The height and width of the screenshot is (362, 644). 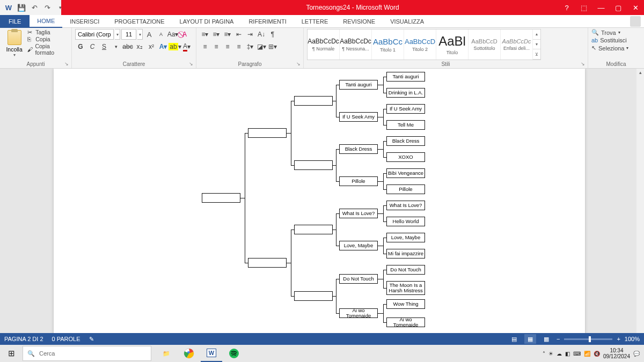 What do you see at coordinates (239, 34) in the screenshot?
I see `outdent-icon: ⇤` at bounding box center [239, 34].